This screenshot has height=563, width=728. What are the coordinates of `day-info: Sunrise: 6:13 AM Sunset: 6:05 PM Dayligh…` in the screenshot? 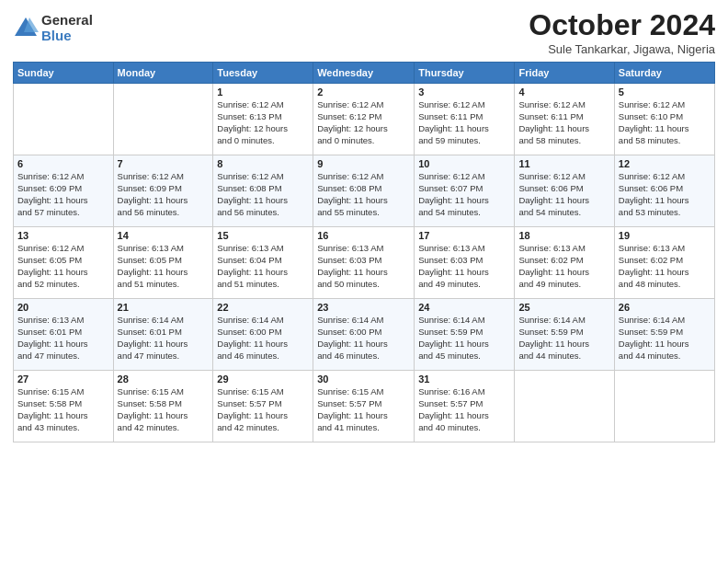 It's located at (164, 267).